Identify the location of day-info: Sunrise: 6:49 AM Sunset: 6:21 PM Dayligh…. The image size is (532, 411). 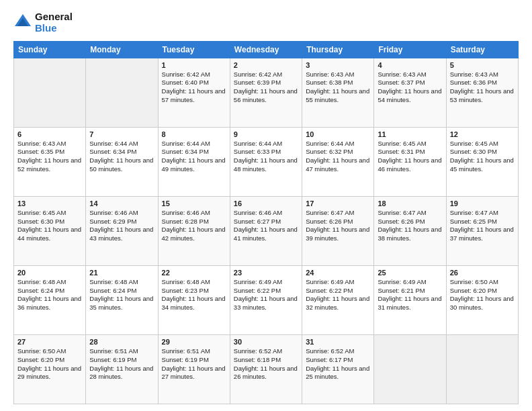
(410, 295).